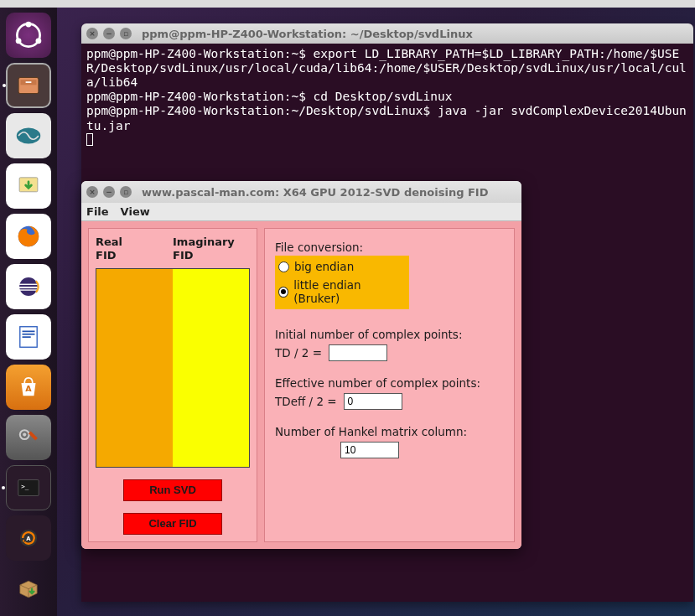  What do you see at coordinates (29, 236) in the screenshot?
I see `launcher-firefox` at bounding box center [29, 236].